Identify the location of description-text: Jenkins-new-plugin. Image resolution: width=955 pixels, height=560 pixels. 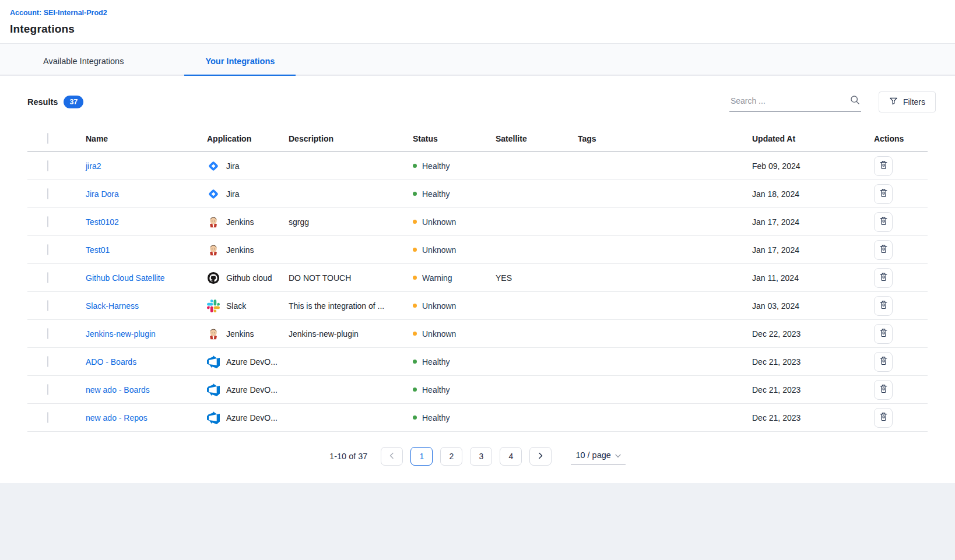
(351, 334).